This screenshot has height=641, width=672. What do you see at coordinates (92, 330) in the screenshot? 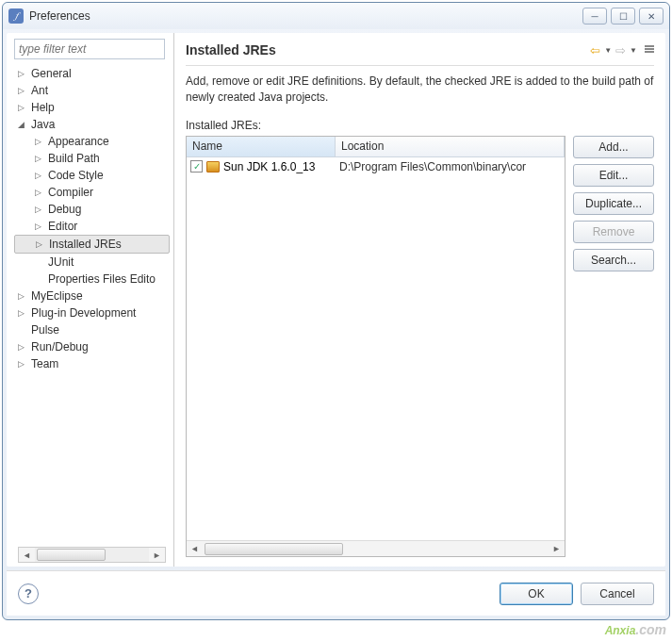
I see `tree-item-pulse: Pulse` at bounding box center [92, 330].